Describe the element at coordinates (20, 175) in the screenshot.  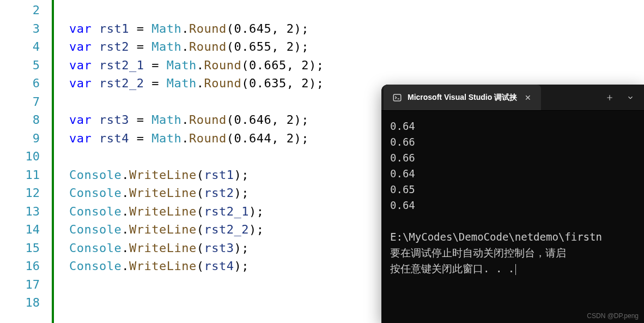
I see `line-number: 11` at that location.